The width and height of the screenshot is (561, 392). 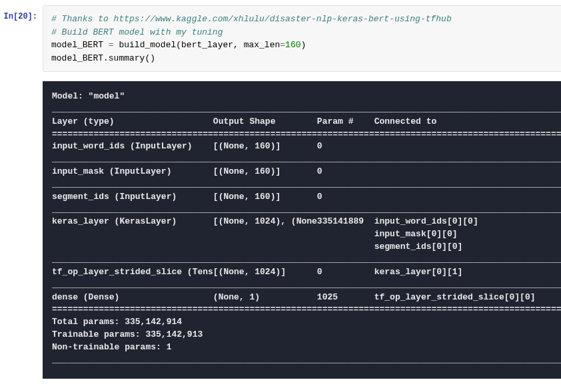 I want to click on code-comment: # Build BERT model with my tuning, so click(x=137, y=32).